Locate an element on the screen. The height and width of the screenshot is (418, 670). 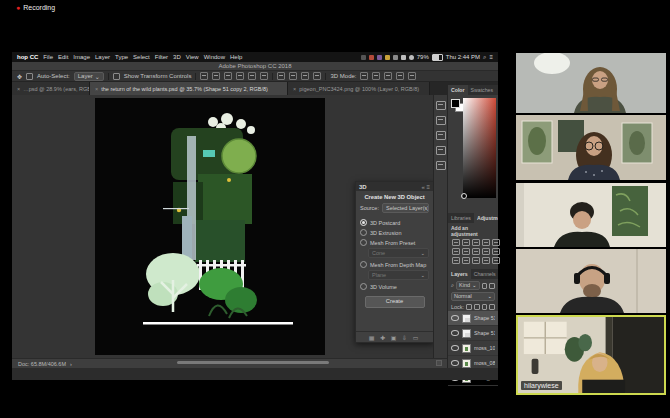
option-3d-extrusion: 3D Extrusion is located at coordinates (394, 232).